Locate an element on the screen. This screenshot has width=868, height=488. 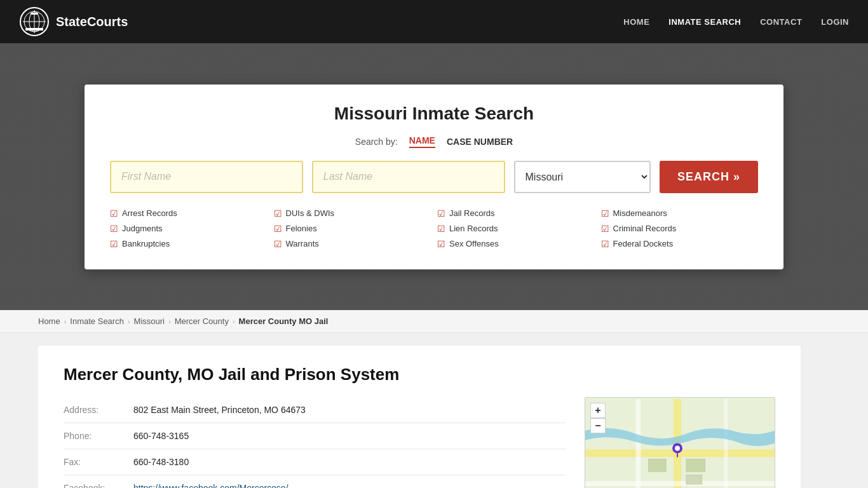
checklist: ☑ Arrest Records ☑ DUIs & DWIs ☑ Jail Re… is located at coordinates (434, 229).